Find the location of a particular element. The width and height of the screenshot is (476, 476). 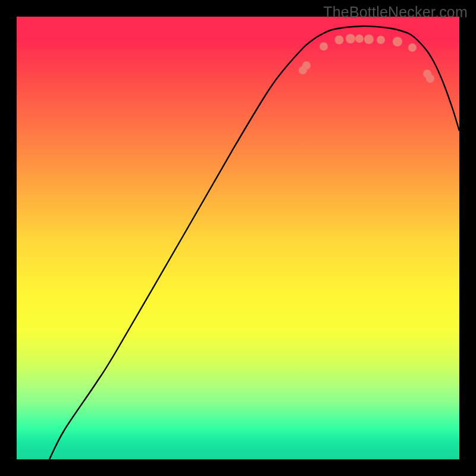

markers-group is located at coordinates (367, 58).